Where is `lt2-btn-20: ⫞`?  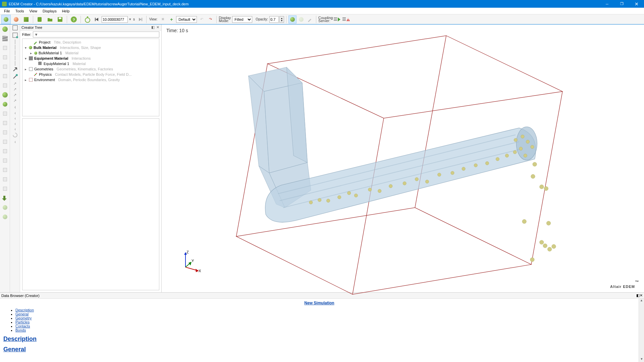 lt2-btn-20: ⫞ is located at coordinates (15, 142).